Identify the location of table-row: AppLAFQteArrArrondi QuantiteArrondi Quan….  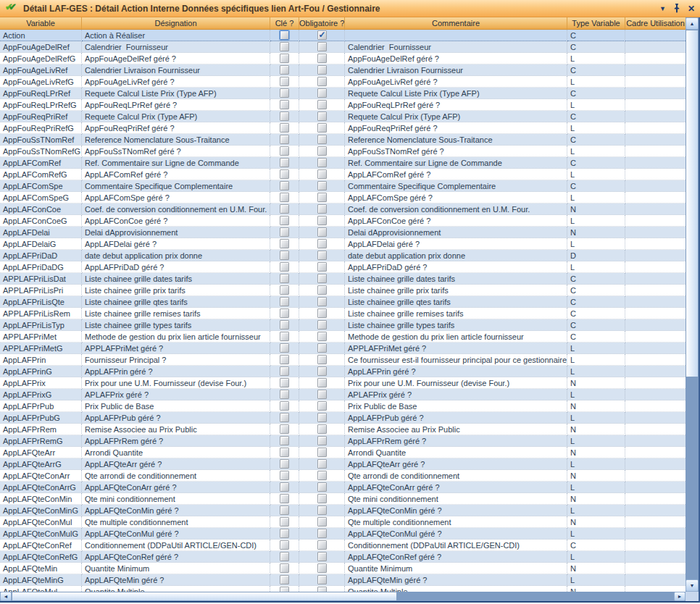
(343, 453).